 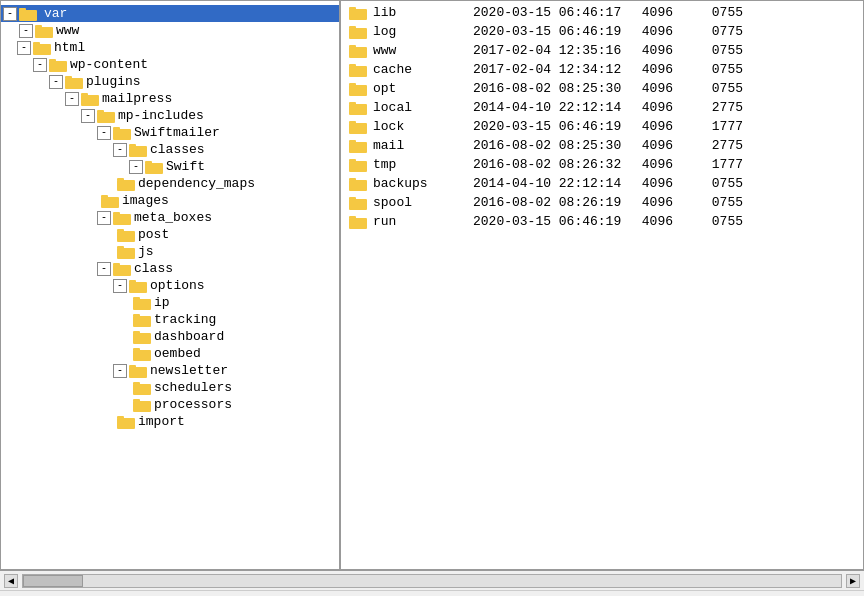 What do you see at coordinates (170, 116) in the screenshot?
I see `tree-item-mp-includes: - mp-includes` at bounding box center [170, 116].